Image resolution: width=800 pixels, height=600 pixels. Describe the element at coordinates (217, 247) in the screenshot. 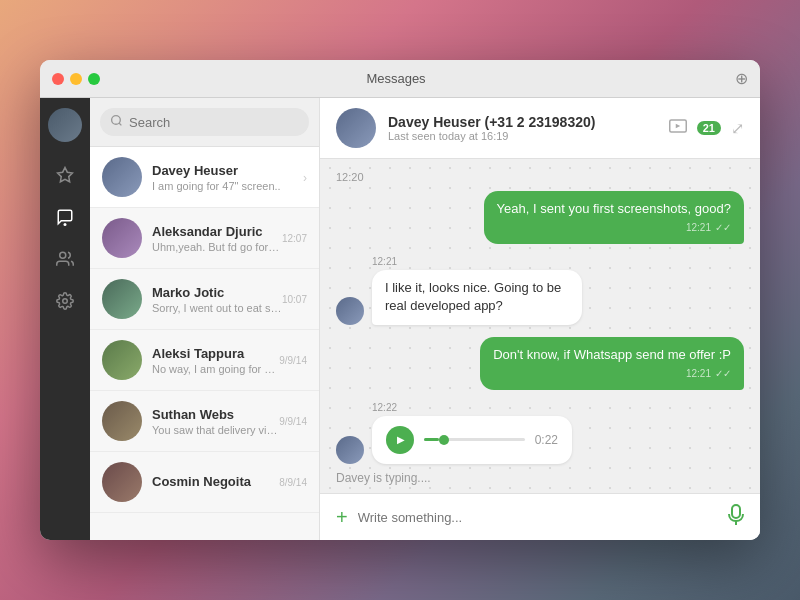

I see `chat-preview: Uhm,yeah. But fd go for black ..` at that location.